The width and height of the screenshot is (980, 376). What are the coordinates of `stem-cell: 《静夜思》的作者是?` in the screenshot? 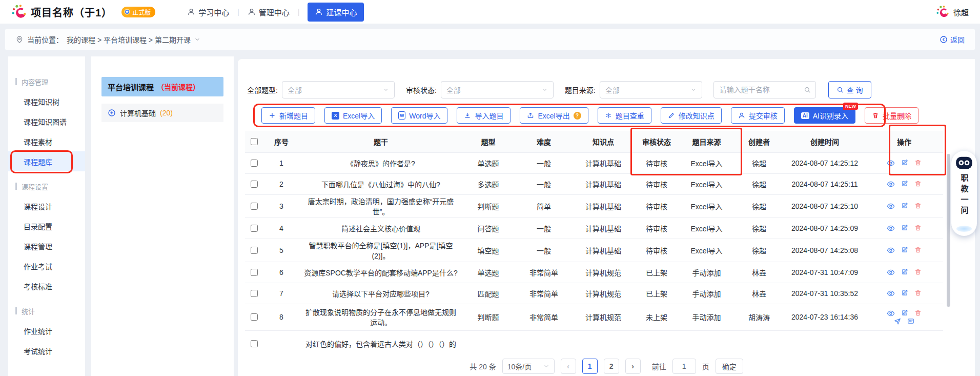 It's located at (381, 163).